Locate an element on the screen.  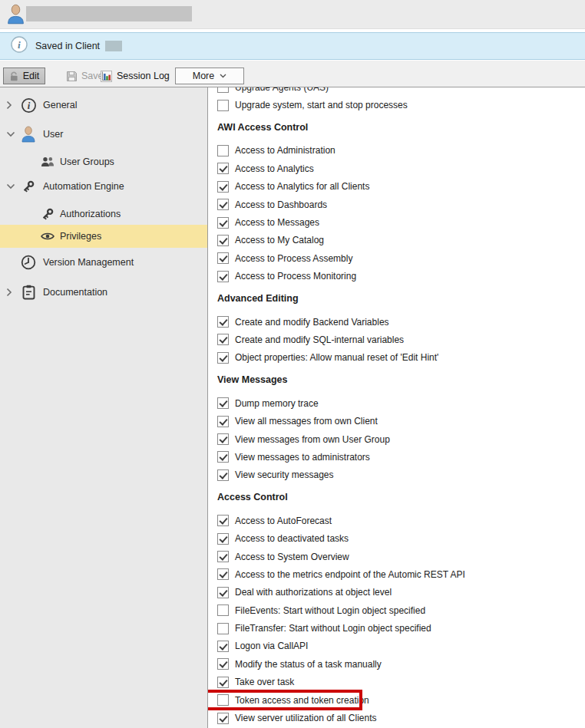
privilege-row-create-and-modify-sql-internal-variables: Create and modify SQL-internal variables is located at coordinates (396, 339).